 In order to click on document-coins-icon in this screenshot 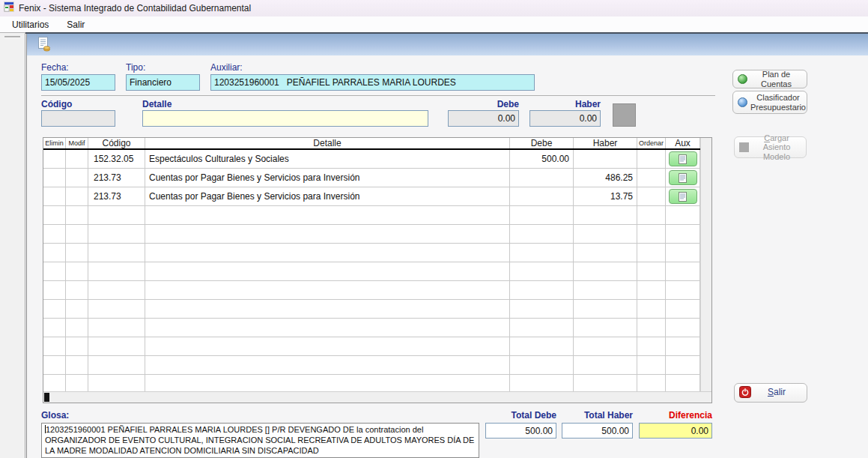, I will do `click(43, 45)`.